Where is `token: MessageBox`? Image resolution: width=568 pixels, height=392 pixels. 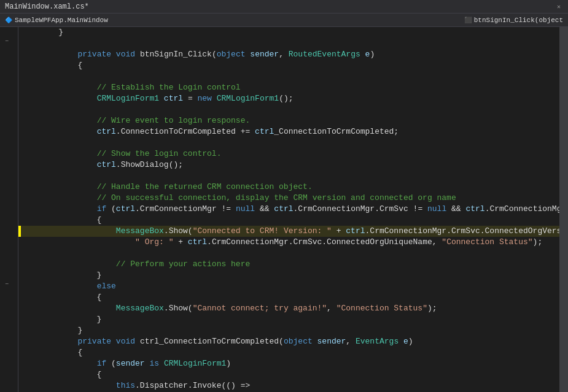
token: MessageBox is located at coordinates (140, 308).